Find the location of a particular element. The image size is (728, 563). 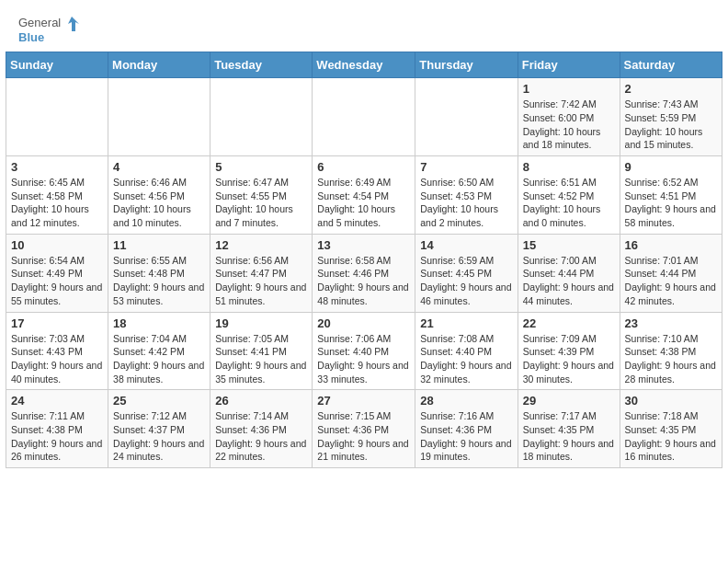

day-content: Sunrise: 7:12 AM Sunset: 4:37 PM Dayligh… is located at coordinates (159, 436).